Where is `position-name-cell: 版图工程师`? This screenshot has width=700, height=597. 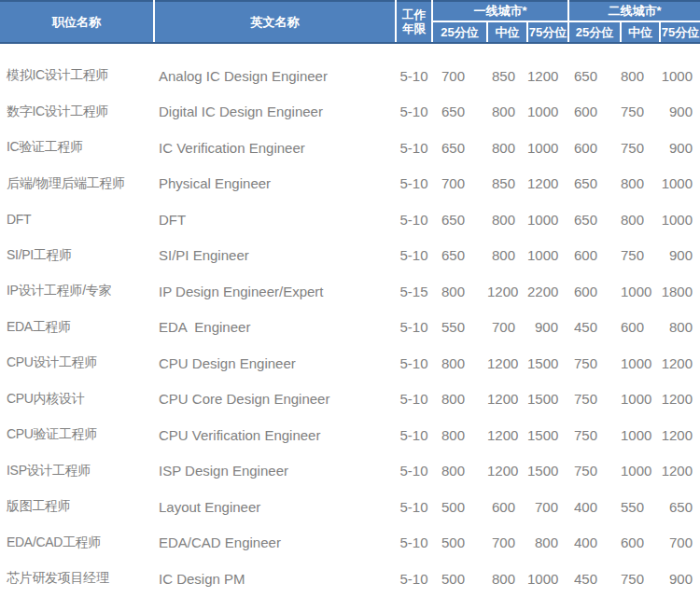 position-name-cell: 版图工程师 is located at coordinates (77, 507).